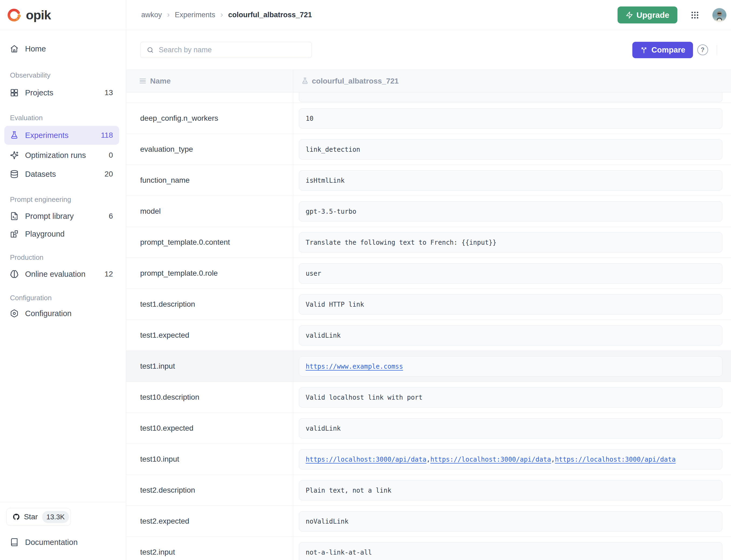 The width and height of the screenshot is (731, 560). I want to click on value-box, so click(511, 97).